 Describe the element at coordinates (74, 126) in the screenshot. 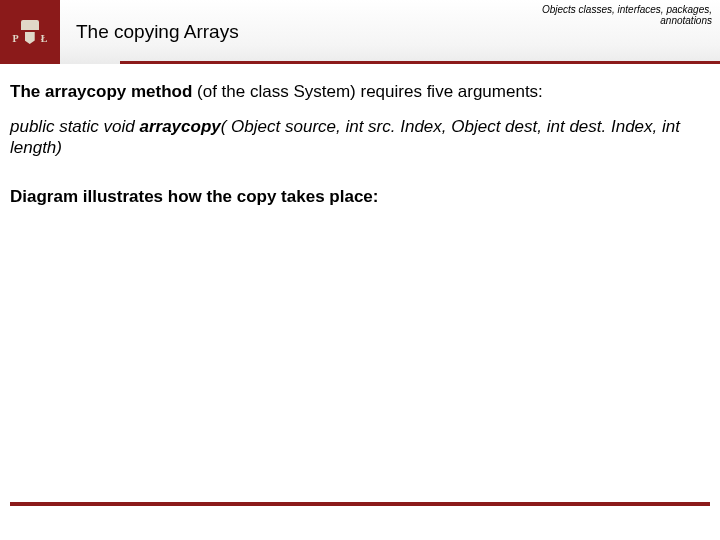

I see `sig-prefix: public static void` at that location.